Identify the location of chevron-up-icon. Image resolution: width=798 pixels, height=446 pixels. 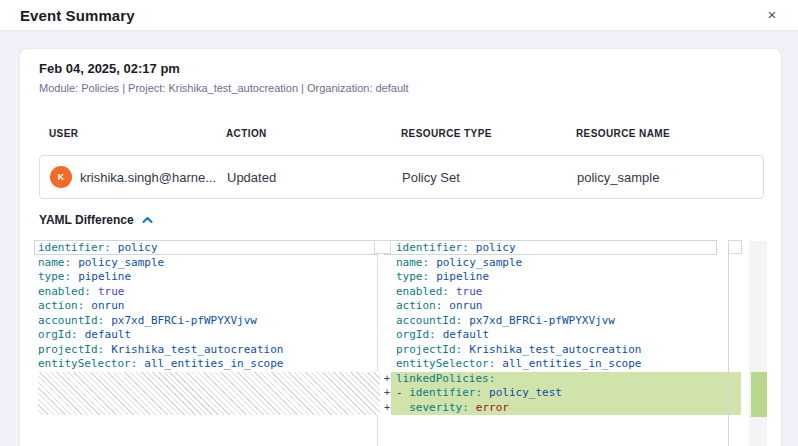
(148, 220).